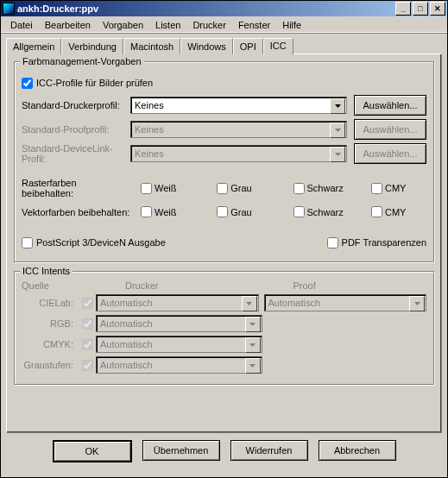  Describe the element at coordinates (224, 451) in the screenshot. I see `dialog-buttons: OK Übernehmen Widerrufen Abbrechen` at that location.